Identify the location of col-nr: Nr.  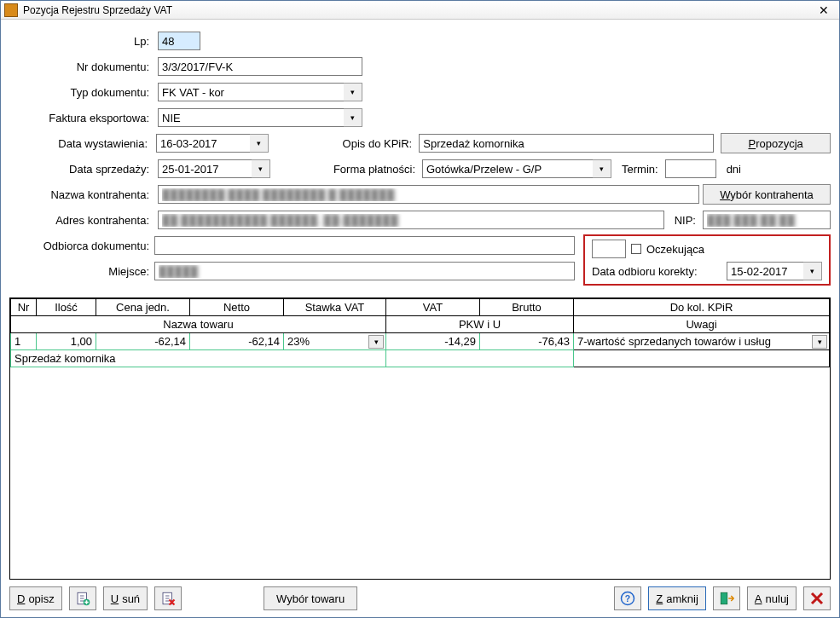
(24, 308).